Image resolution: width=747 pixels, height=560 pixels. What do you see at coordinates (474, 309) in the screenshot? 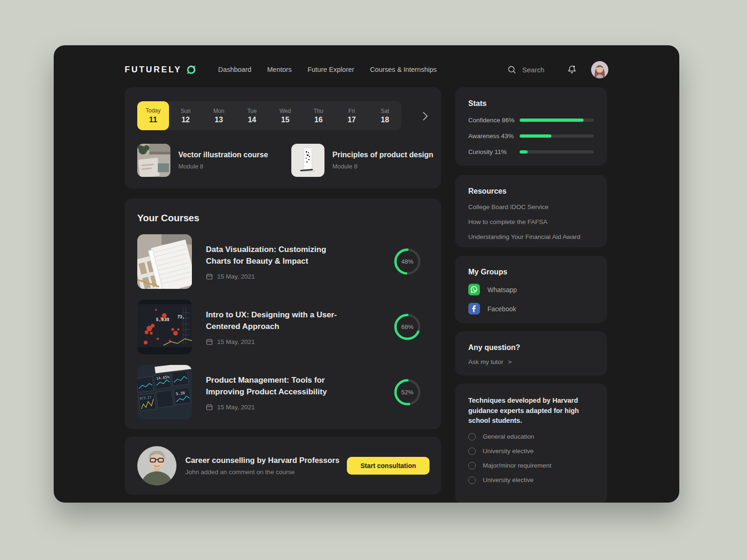
I see `facebook-icon` at bounding box center [474, 309].